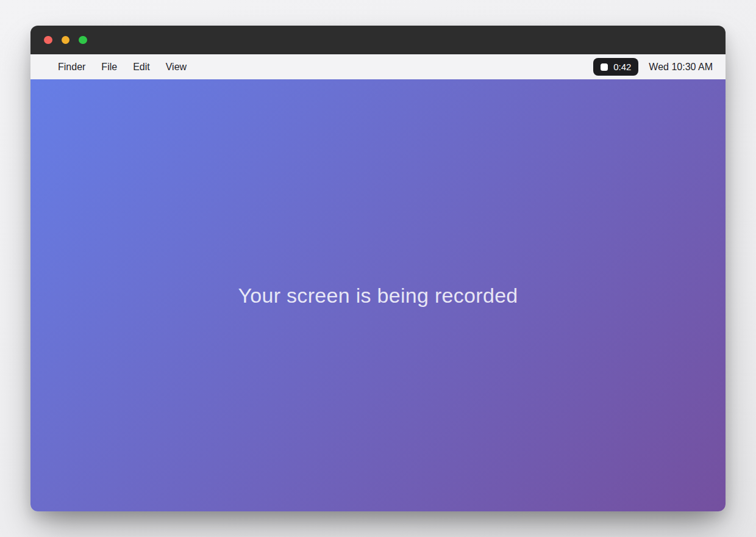  What do you see at coordinates (72, 67) in the screenshot?
I see `menu-item-finder: Finder` at bounding box center [72, 67].